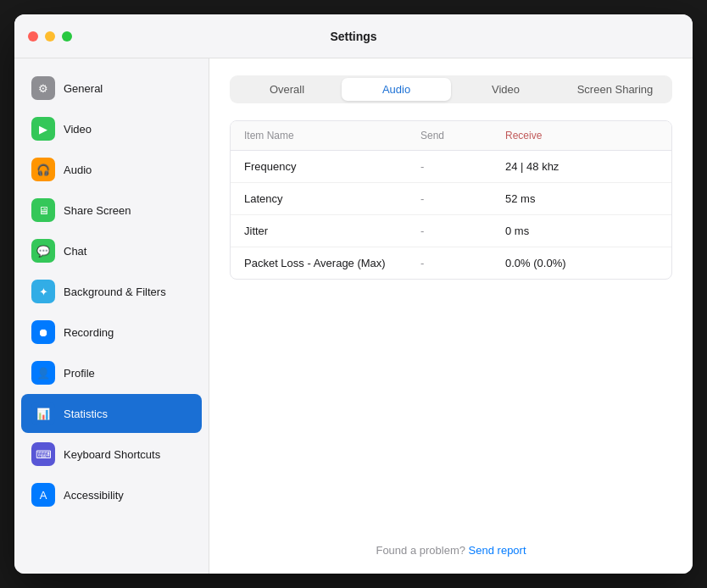 The height and width of the screenshot is (588, 707). I want to click on footer-text: Found a problem?, so click(420, 551).